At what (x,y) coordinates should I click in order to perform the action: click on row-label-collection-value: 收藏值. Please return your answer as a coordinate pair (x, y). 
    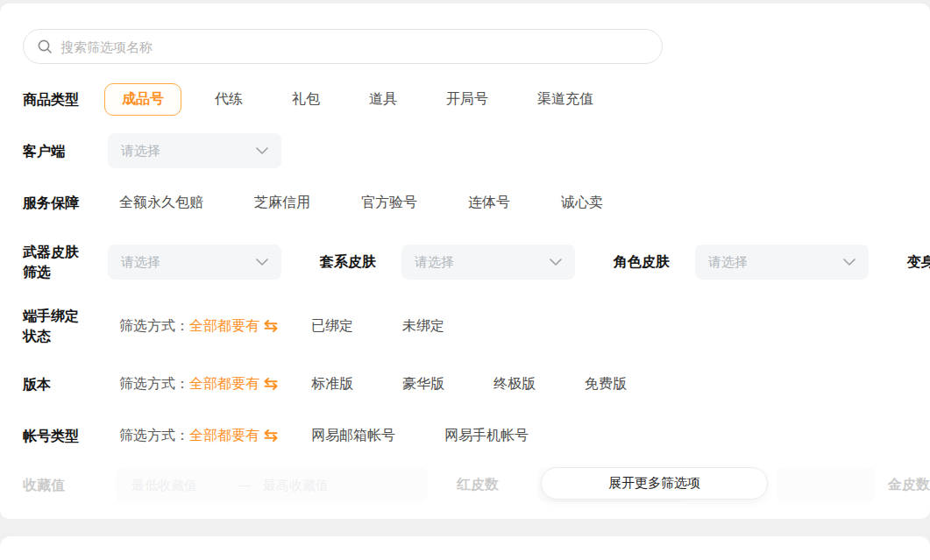
    Looking at the image, I should click on (57, 486).